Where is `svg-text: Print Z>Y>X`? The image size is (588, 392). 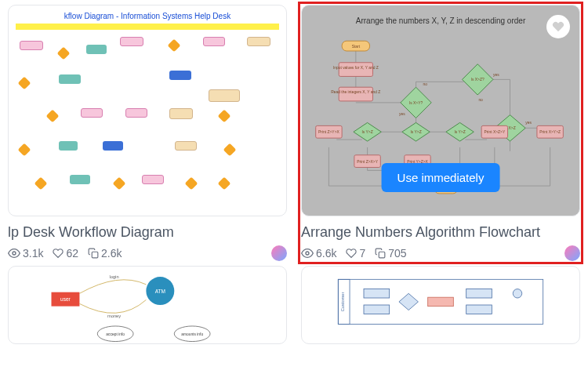 svg-text: Print Z>Y>X is located at coordinates (329, 132).